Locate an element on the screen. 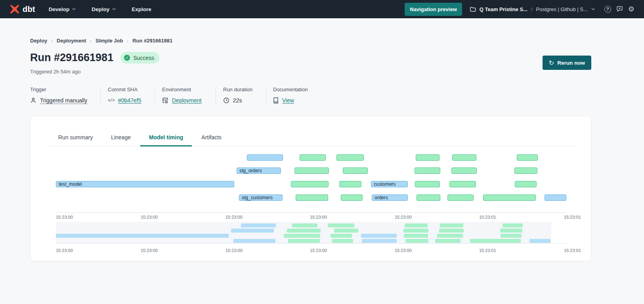  nav-item-label: Explore is located at coordinates (141, 10).